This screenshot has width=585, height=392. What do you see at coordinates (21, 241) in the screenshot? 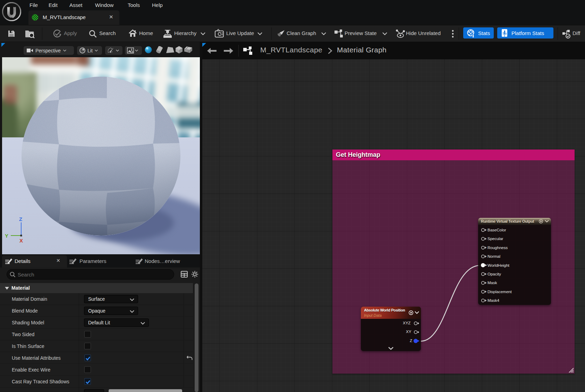
I see `svg-text: X` at bounding box center [21, 241].